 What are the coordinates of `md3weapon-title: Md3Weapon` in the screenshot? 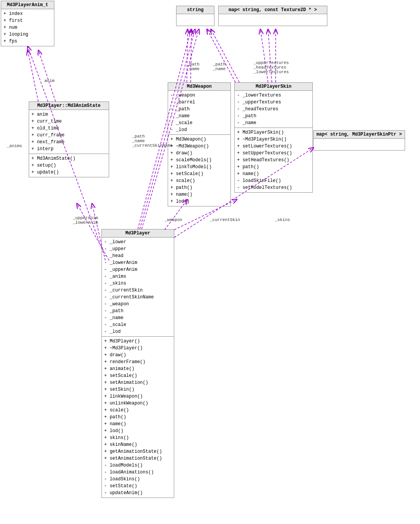 It's located at (199, 87).